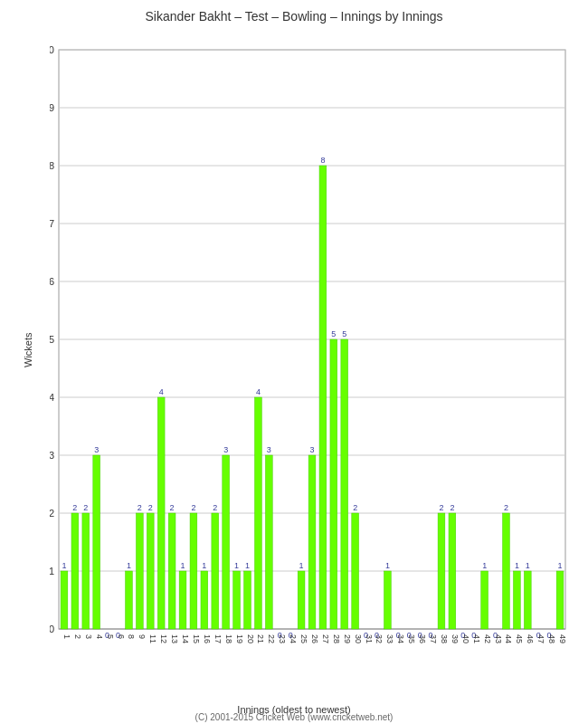  What do you see at coordinates (358, 639) in the screenshot?
I see `svg-text: 30` at bounding box center [358, 639].